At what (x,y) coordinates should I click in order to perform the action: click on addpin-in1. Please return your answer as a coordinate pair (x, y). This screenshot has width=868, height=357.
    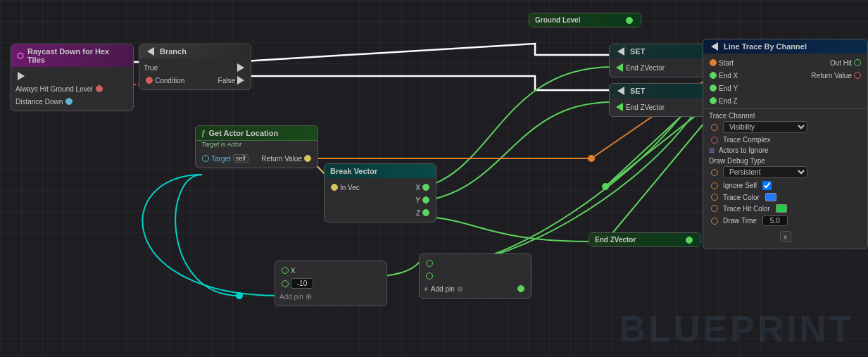
    Looking at the image, I should click on (429, 263).